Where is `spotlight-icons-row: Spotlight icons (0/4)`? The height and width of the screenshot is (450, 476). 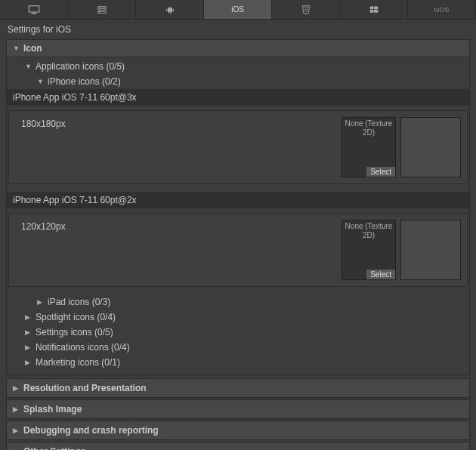 spotlight-icons-row: Spotlight icons (0/4) is located at coordinates (238, 317).